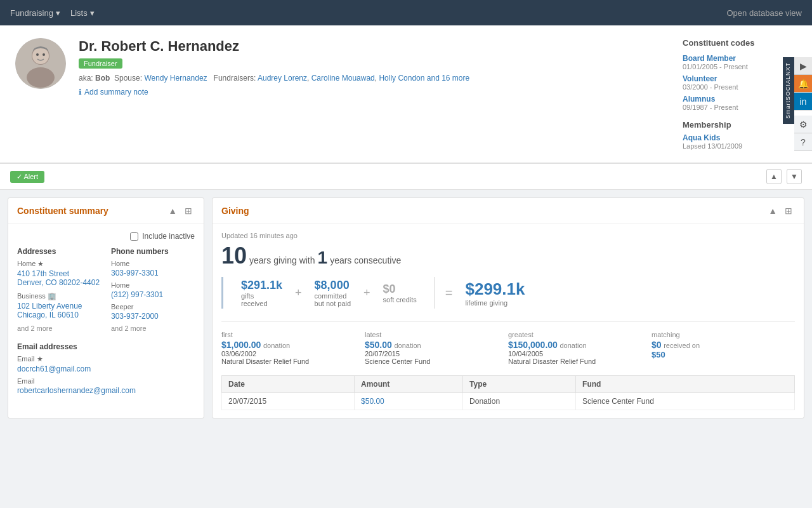 The height and width of the screenshot is (508, 812). What do you see at coordinates (106, 364) in the screenshot?
I see `email-1: Email ★ docrch61@gmail.com` at bounding box center [106, 364].